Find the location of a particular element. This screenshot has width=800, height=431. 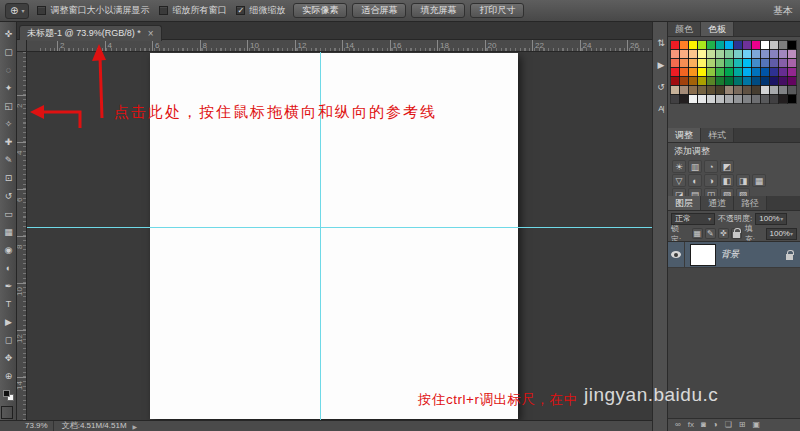

healing-brush-tool: ✚ is located at coordinates (8, 142).